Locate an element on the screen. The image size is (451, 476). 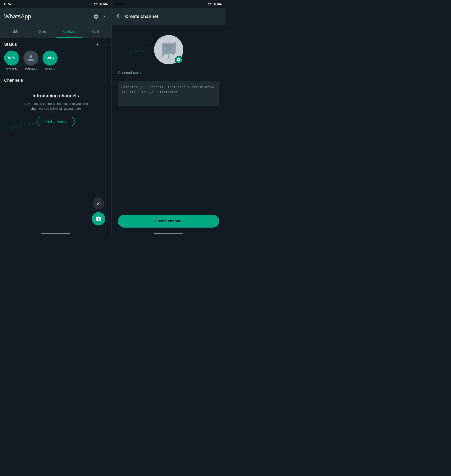
wabeta-label: WABetal... is located at coordinates (31, 69).